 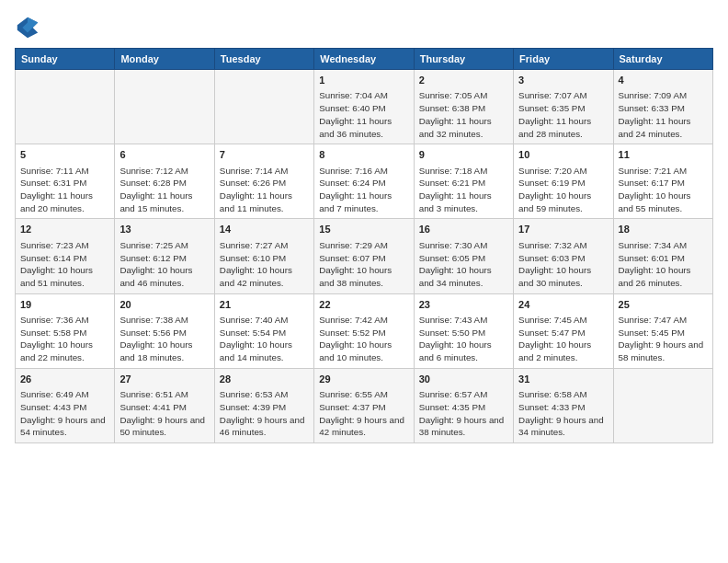 I want to click on calendar-cell: 13Sunrise: 7:25 AM Sunset: 6:12 PM Dayli…, so click(x=165, y=256).